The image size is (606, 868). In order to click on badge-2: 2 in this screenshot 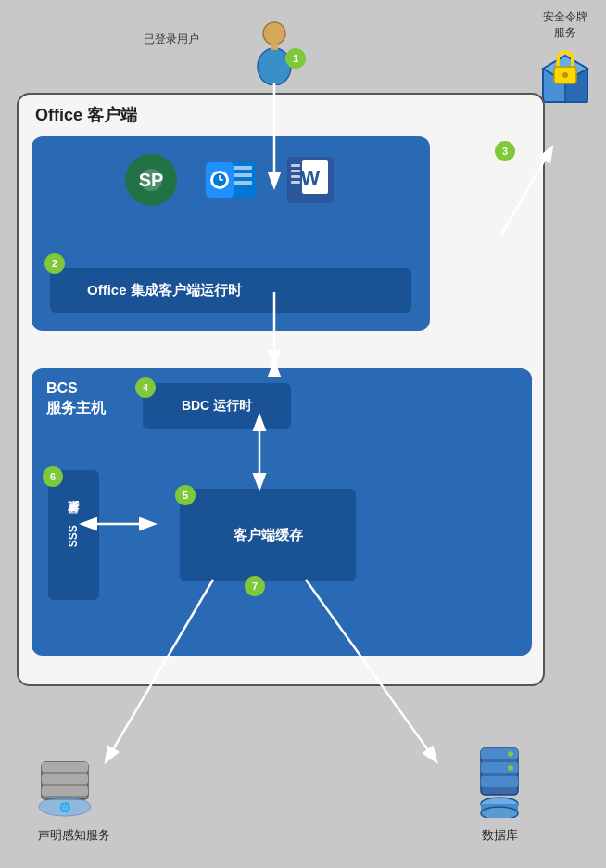, I will do `click(55, 263)`.